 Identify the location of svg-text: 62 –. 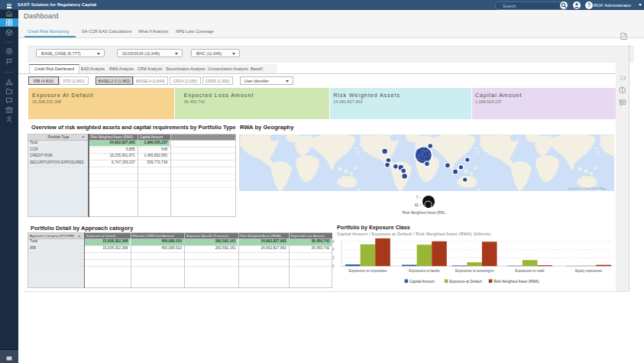
(419, 205).